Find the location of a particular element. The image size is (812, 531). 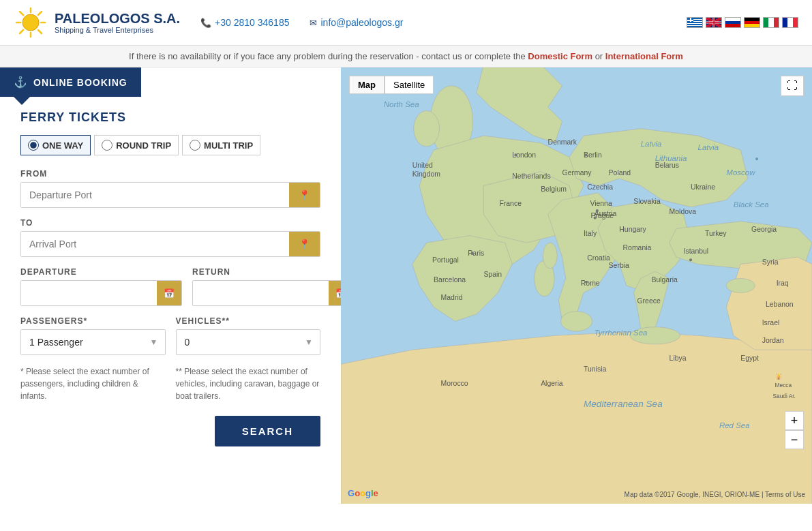

to-location-button is located at coordinates (304, 244).